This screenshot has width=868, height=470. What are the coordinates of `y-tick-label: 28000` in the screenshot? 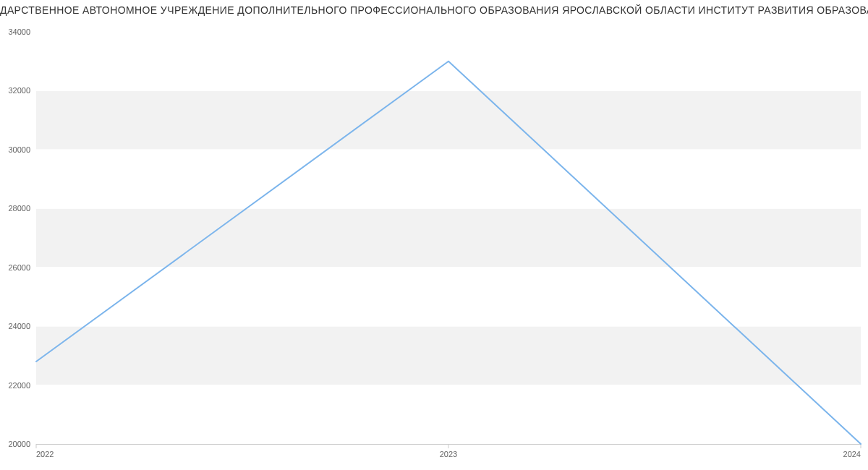 It's located at (19, 208).